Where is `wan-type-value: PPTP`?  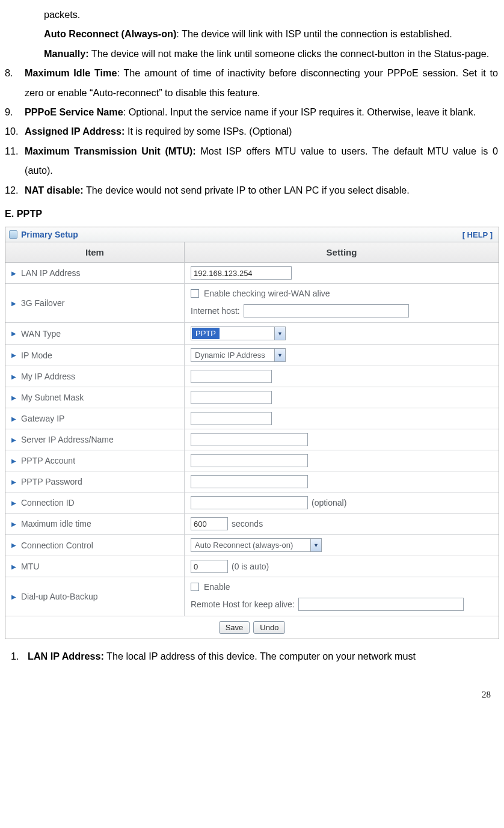 wan-type-value: PPTP is located at coordinates (206, 333).